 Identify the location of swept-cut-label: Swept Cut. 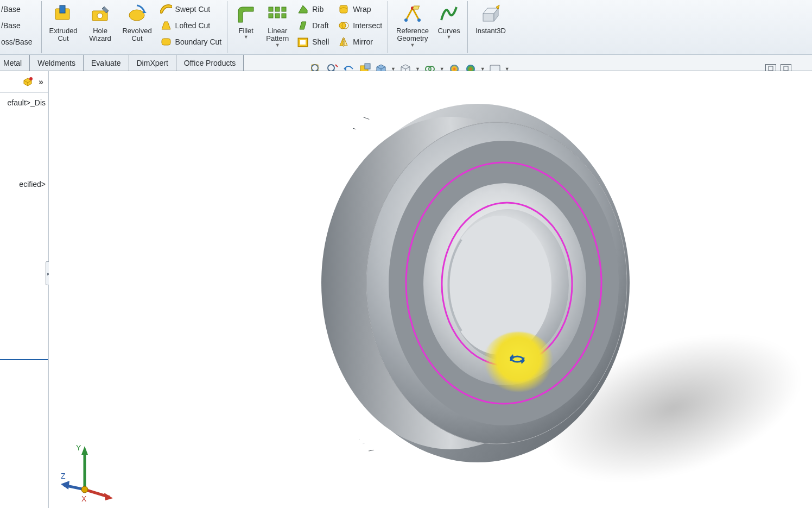
(193, 9).